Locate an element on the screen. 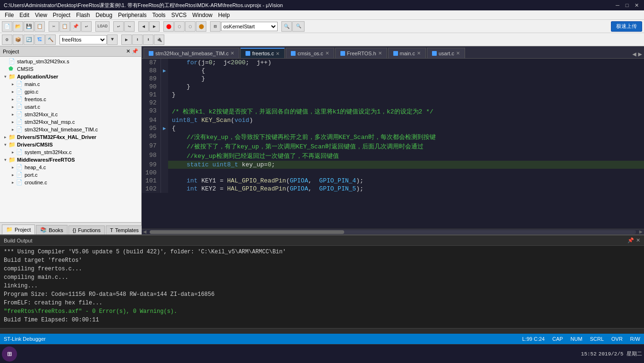  tree-item-3: ▸📄main.c is located at coordinates (71, 84).